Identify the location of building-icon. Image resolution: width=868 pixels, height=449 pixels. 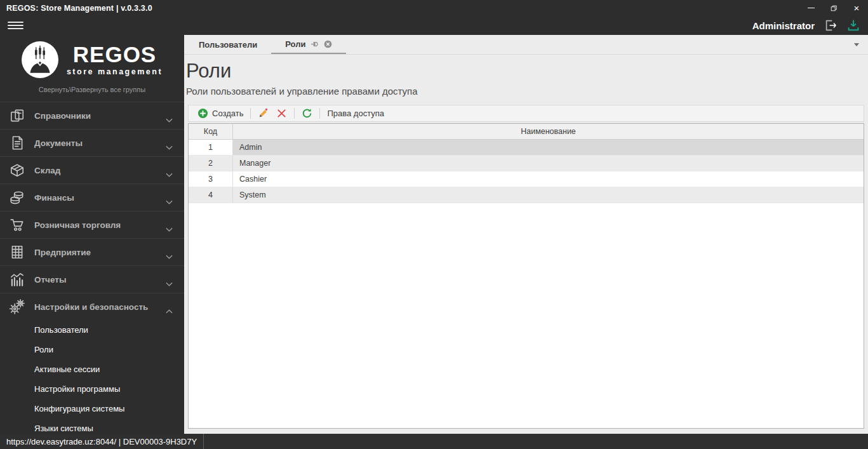
(18, 252).